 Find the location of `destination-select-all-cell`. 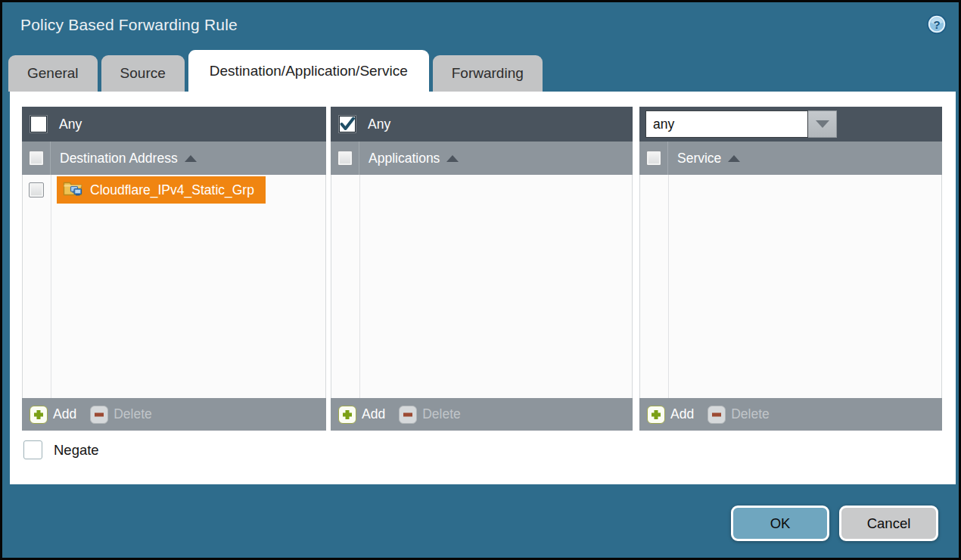

destination-select-all-cell is located at coordinates (36, 158).